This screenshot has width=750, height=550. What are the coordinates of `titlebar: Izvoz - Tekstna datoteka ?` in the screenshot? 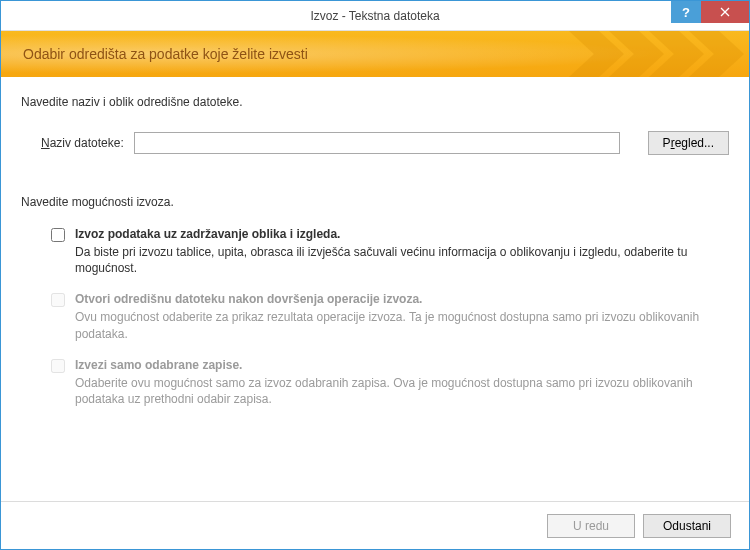 It's located at (375, 16).